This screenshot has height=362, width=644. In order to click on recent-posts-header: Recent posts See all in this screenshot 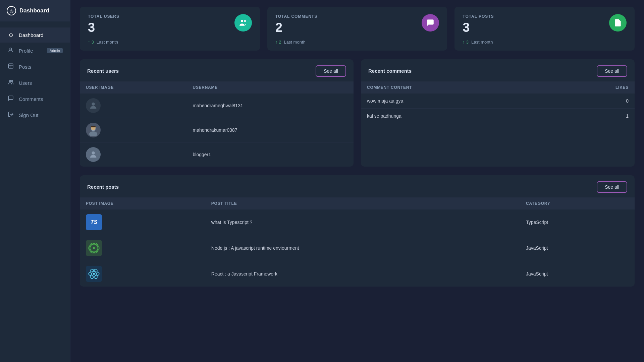, I will do `click(357, 186)`.